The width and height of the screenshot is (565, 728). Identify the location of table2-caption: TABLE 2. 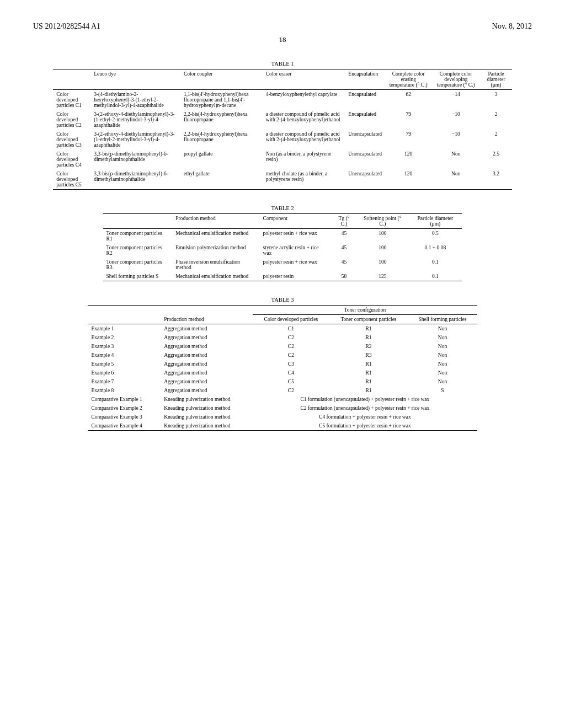
(282, 208).